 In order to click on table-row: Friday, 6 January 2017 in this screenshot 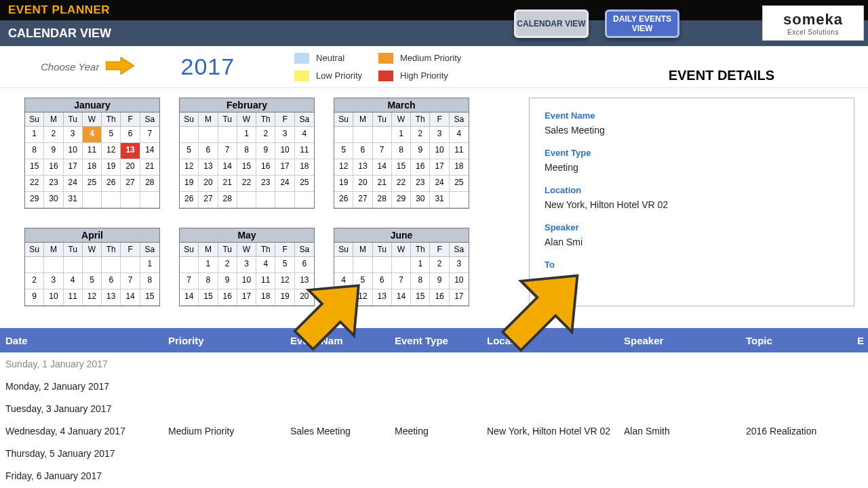, I will do `click(434, 476)`.